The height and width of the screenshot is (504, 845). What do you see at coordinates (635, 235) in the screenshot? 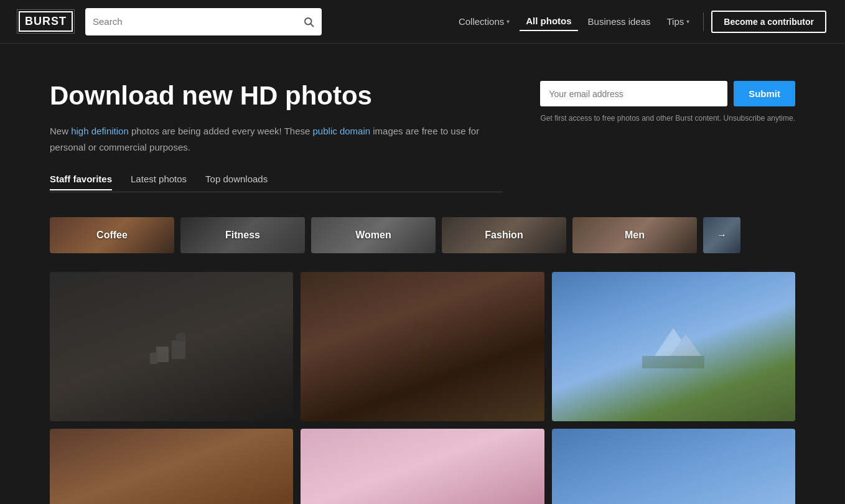
I see `category-men: Men` at bounding box center [635, 235].